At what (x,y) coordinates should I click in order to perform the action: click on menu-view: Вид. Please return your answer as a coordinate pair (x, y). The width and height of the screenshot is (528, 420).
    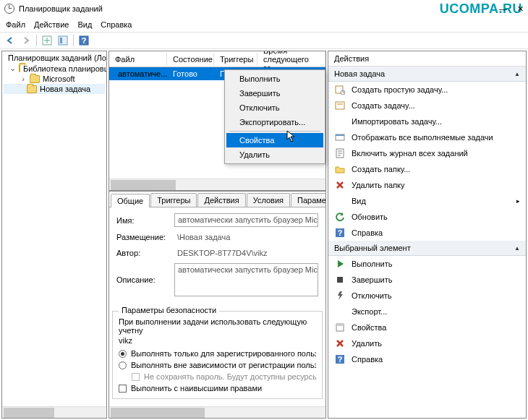
    Looking at the image, I should click on (85, 25).